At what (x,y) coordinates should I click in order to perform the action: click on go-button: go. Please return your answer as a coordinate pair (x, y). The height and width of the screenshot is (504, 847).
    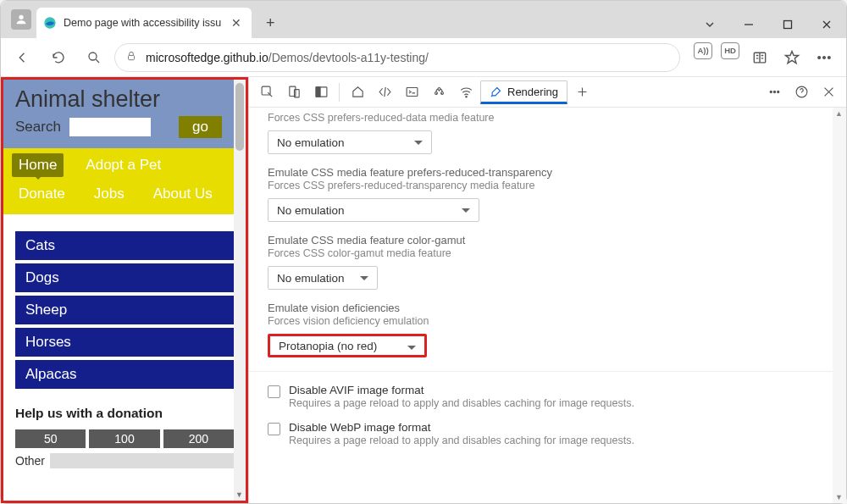
    Looking at the image, I should click on (200, 127).